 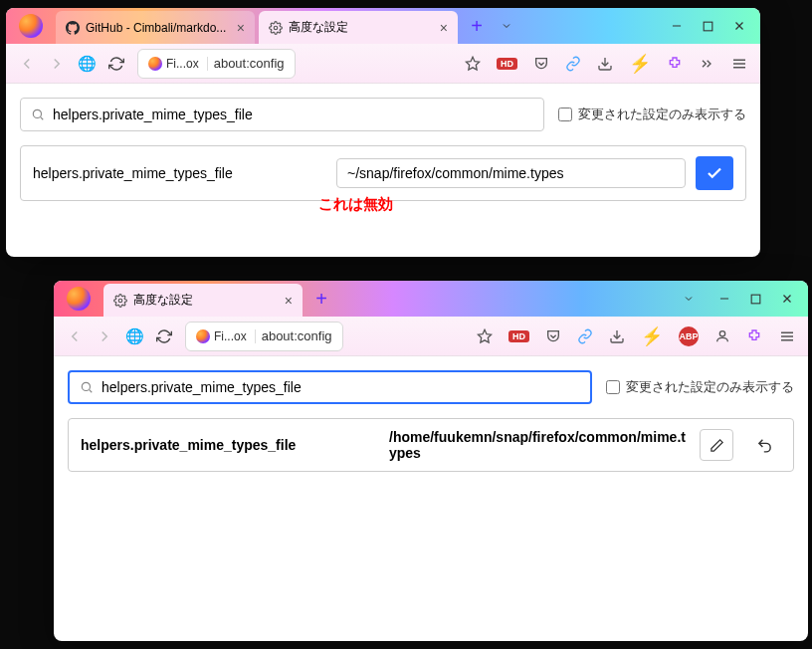 What do you see at coordinates (163, 301) in the screenshot?
I see `tab-title: 高度な設定` at bounding box center [163, 301].